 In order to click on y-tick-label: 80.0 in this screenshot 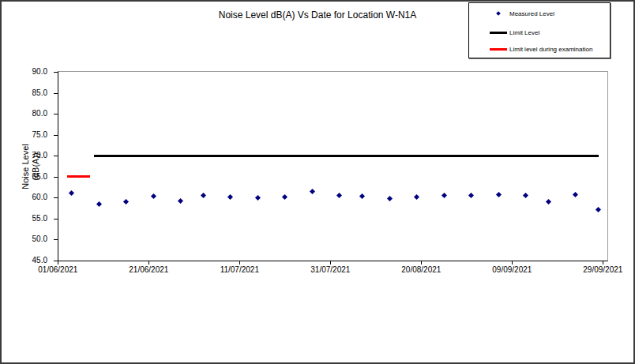, I will do `click(31, 114)`.